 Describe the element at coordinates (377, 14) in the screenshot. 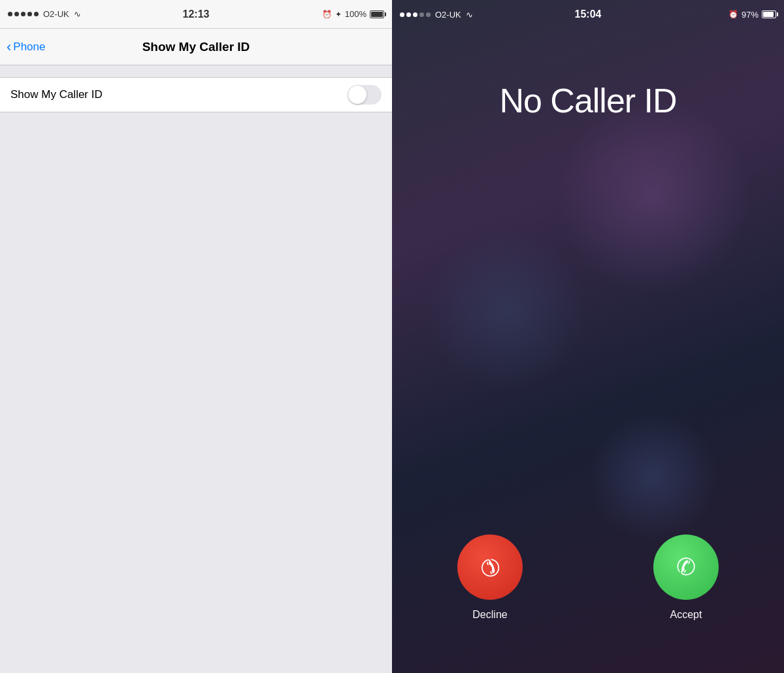

I see `battery-fill-left` at that location.